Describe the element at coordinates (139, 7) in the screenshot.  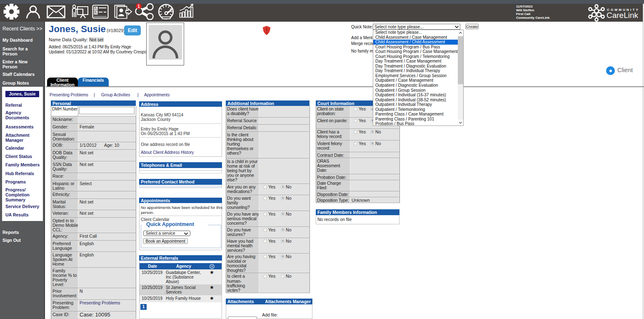
I see `svg-text: 1` at that location.